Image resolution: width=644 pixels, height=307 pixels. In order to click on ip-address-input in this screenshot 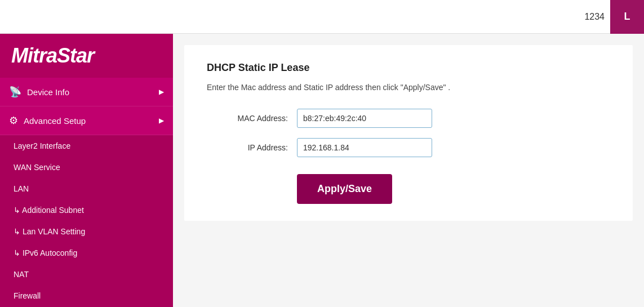, I will do `click(365, 148)`.